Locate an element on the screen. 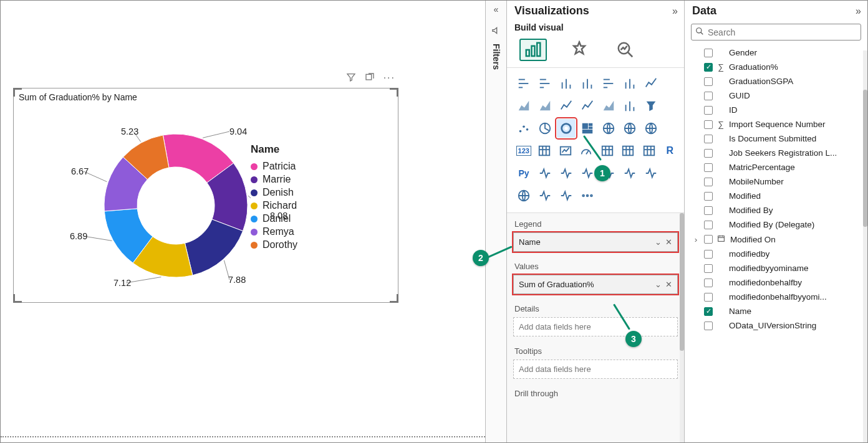 The width and height of the screenshot is (868, 443). matrix-icon is located at coordinates (649, 151).